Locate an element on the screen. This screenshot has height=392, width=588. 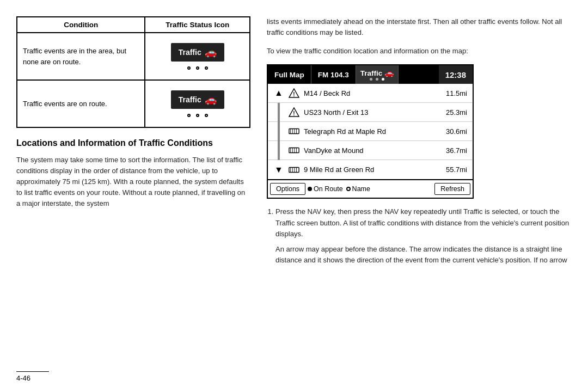
name-label: Name is located at coordinates (362, 189).